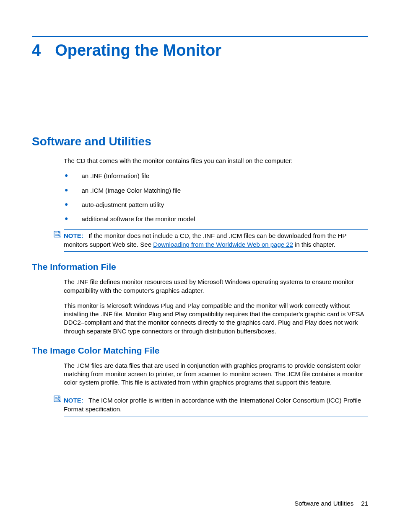 The width and height of the screenshot is (400, 532). I want to click on section-heading-software-utilities: Software and Utilities, so click(200, 142).